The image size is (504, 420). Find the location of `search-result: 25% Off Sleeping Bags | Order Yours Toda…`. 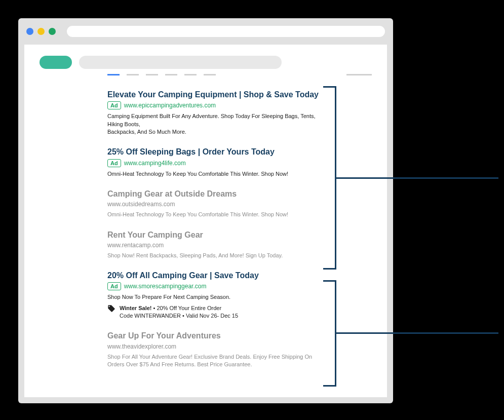

search-result: 25% Off Sleeping Bags | Order Yours Toda… is located at coordinates (214, 162).